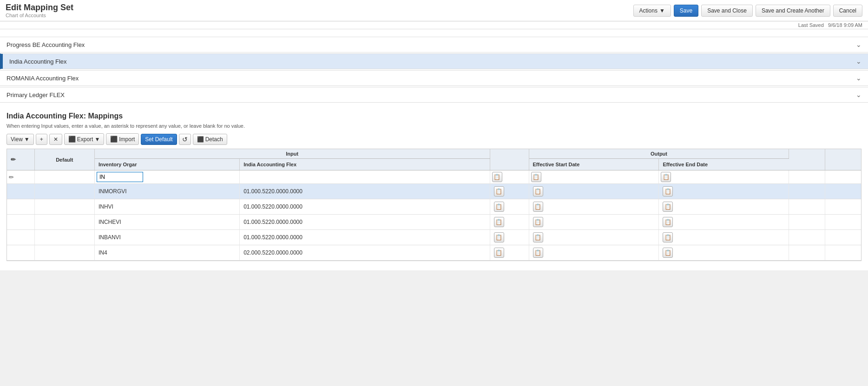  What do you see at coordinates (434, 238) in the screenshot?
I see `table-row: INBANVI 01.000.5220.0000.0000 📋 📋 📋` at bounding box center [434, 238].